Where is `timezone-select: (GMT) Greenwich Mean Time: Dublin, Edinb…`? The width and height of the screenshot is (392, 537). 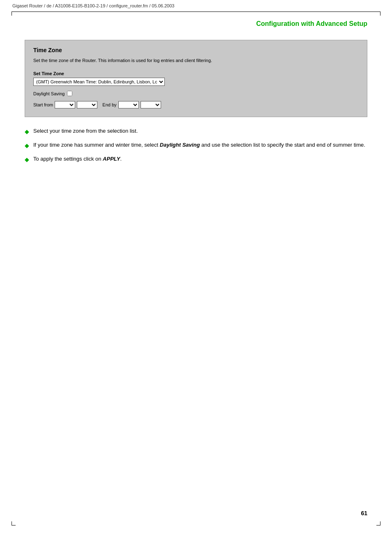 timezone-select: (GMT) Greenwich Mean Time: Dublin, Edinb… is located at coordinates (99, 82).